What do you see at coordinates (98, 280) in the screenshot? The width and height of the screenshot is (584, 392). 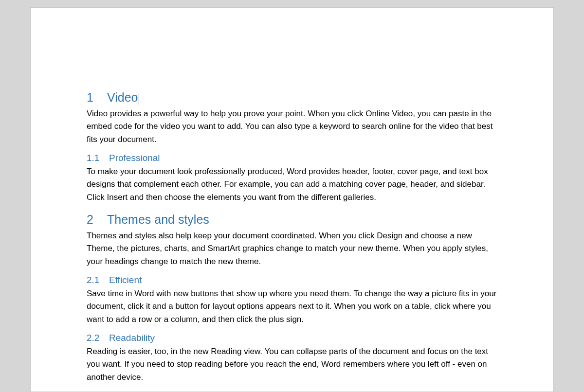 I see `heading-number: 2.1` at bounding box center [98, 280].